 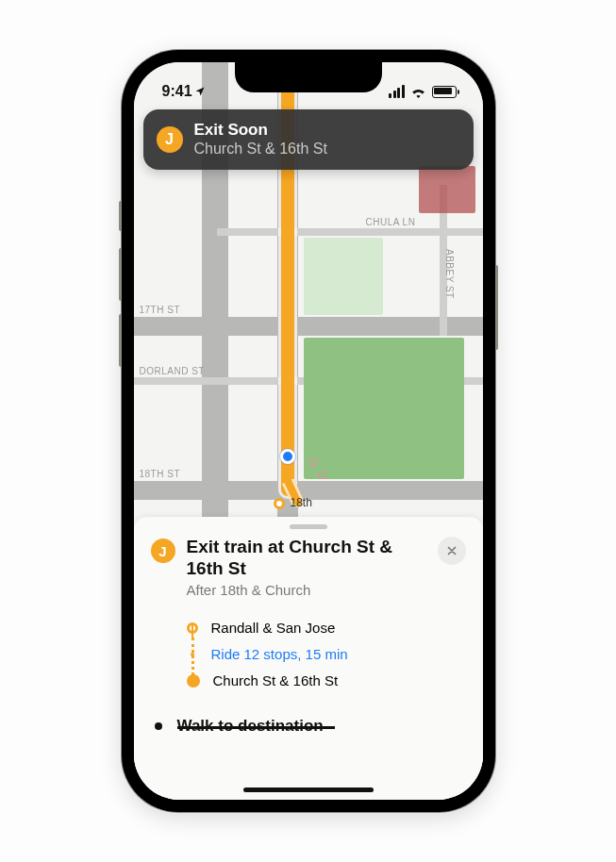 What do you see at coordinates (308, 790) in the screenshot?
I see `home-indicator` at bounding box center [308, 790].